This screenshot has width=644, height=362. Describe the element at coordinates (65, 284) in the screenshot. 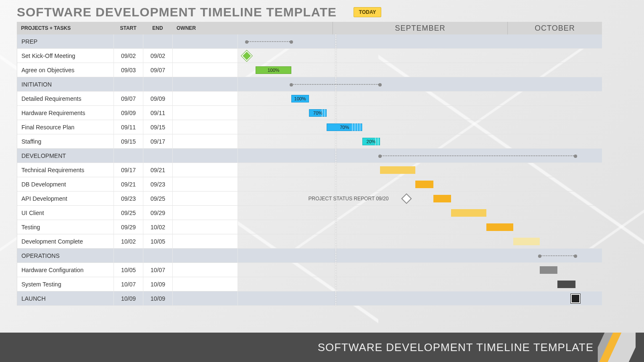

I see `task-name: System Testing` at that location.